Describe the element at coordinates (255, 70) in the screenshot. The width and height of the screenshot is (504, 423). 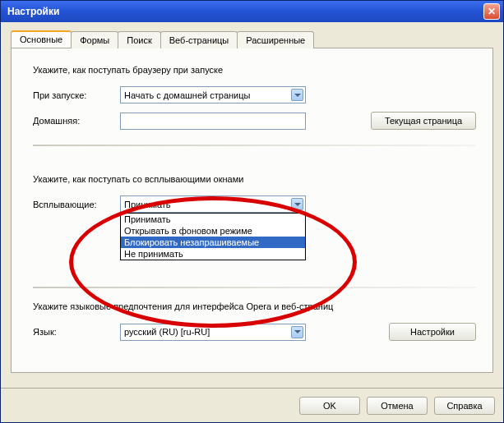
I see `startup-section-label: Укажите, как поступать браузеру при запу…` at that location.